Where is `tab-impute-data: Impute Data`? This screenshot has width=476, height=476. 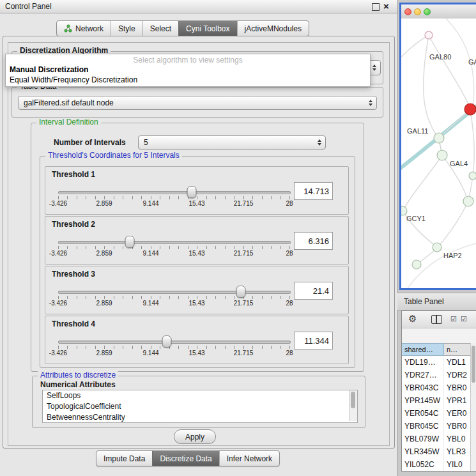 tab-impute-data: Impute Data is located at coordinates (124, 459).